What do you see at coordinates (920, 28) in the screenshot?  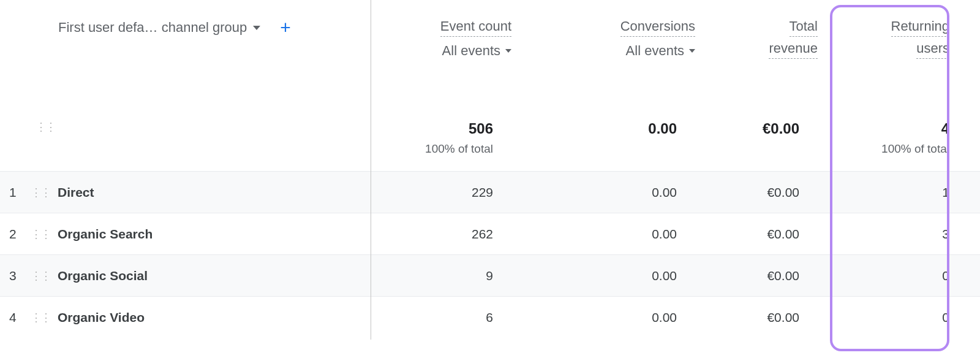 I see `metric-label-line1: Returning` at bounding box center [920, 28].